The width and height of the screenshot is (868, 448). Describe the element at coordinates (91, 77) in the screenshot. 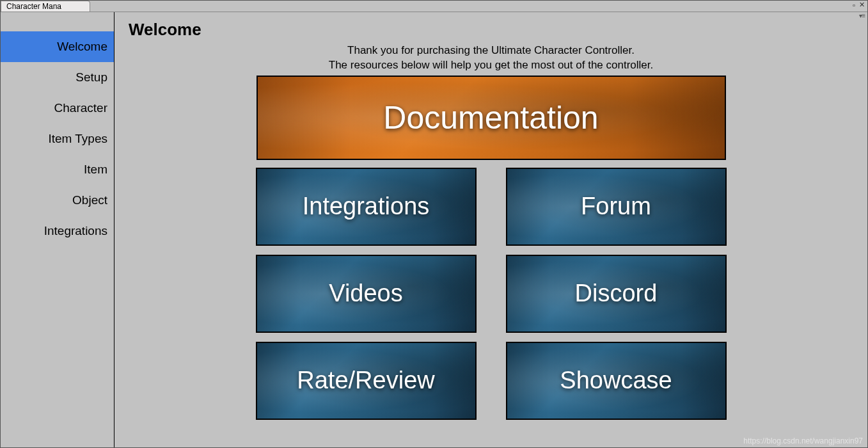

I see `sidebar-item-label: Setup` at that location.